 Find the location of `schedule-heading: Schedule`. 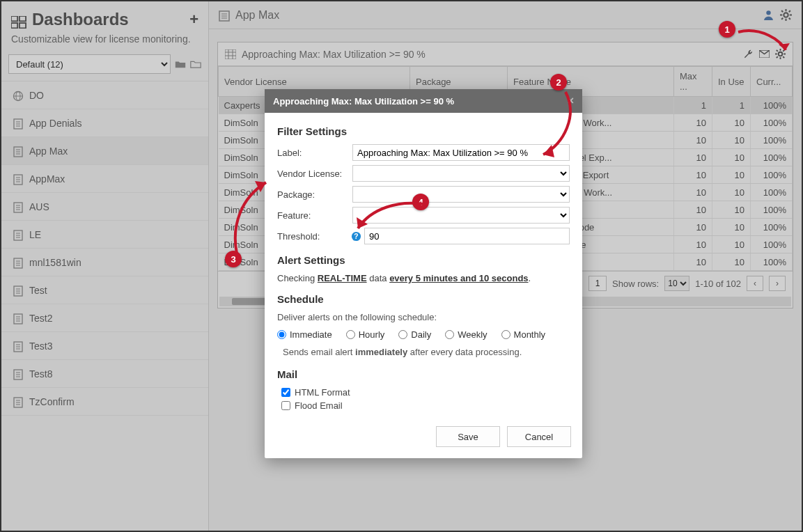

schedule-heading: Schedule is located at coordinates (423, 299).